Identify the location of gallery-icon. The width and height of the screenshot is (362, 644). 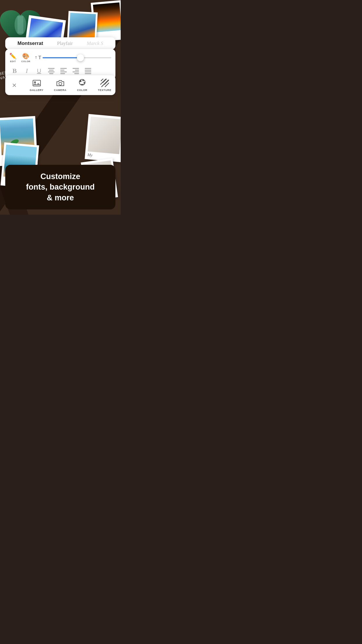
(37, 83).